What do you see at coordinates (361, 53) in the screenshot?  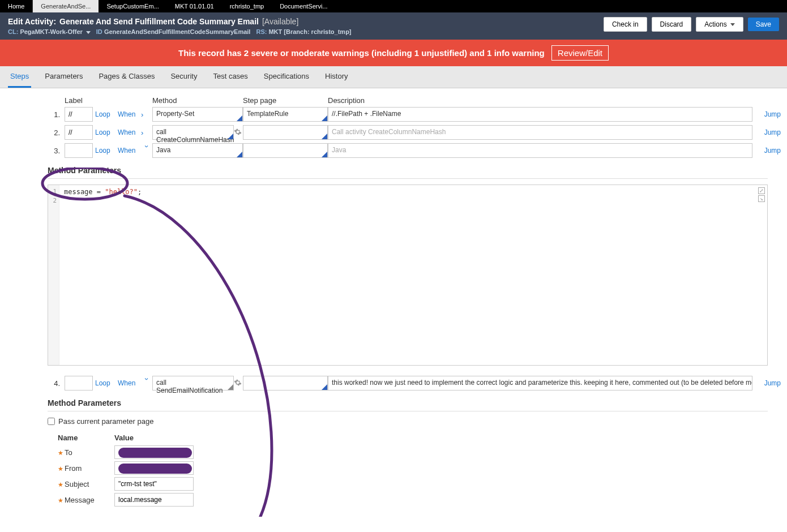 I see `warning-text: This record has 2 severe or moderate war…` at bounding box center [361, 53].